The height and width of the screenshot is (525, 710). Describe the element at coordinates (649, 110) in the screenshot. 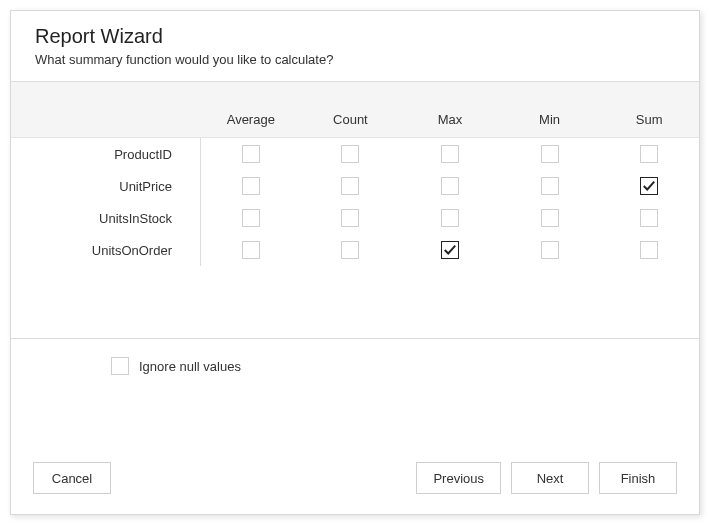

I see `column-header-sum: Sum` at that location.